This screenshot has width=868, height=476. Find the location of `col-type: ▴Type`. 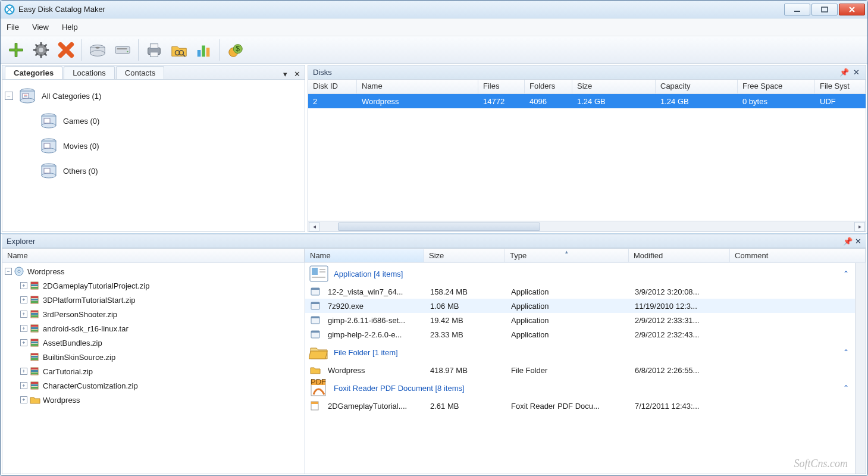

col-type: ▴Type is located at coordinates (567, 256).